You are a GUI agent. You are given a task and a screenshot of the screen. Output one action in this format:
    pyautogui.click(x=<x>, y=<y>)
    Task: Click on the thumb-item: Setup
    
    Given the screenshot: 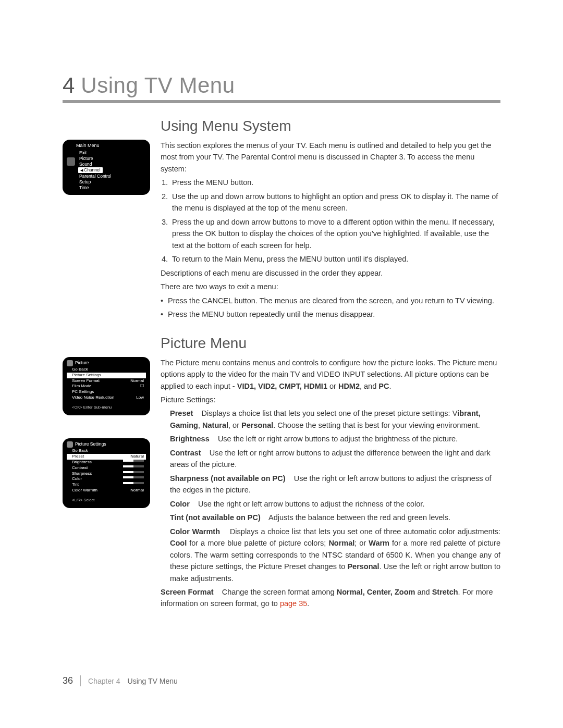 What is the action you would take?
    pyautogui.click(x=112, y=182)
    